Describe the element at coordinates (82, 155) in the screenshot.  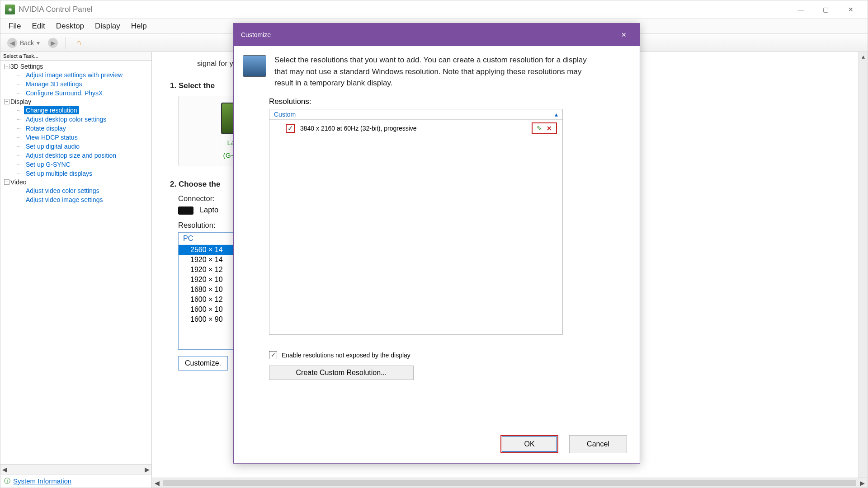
I see `tree-item-desktop-size: Adjust desktop size and position` at that location.